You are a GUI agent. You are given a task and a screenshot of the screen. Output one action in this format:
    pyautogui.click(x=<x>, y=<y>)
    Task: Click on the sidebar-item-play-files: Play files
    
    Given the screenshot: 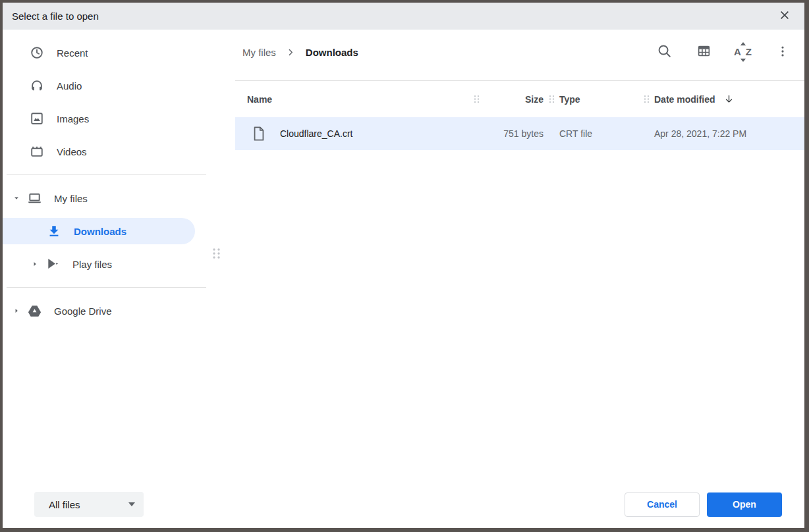 What is the action you would take?
    pyautogui.click(x=119, y=264)
    